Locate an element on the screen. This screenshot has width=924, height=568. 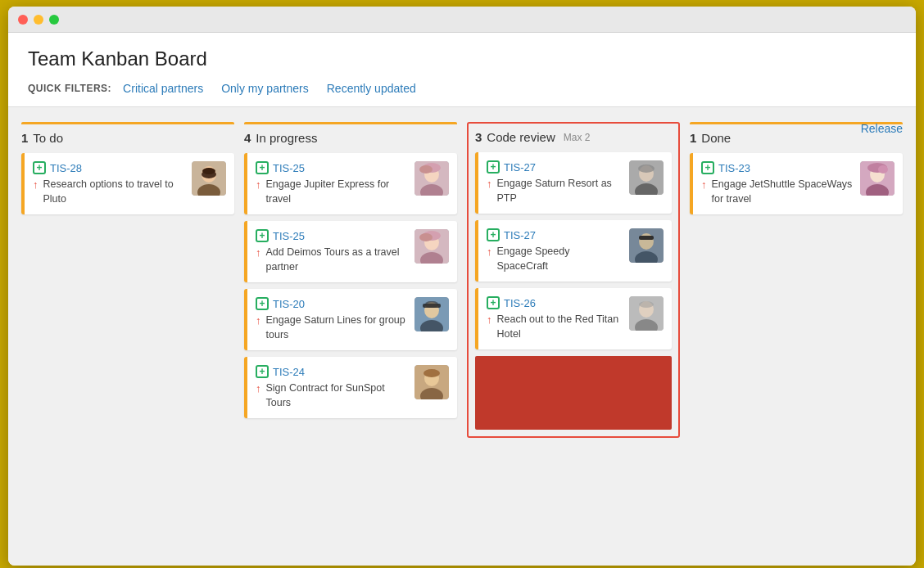
card-content: + TIS-25 ↑ Engage Jupiter Express for tr… is located at coordinates (332, 183).